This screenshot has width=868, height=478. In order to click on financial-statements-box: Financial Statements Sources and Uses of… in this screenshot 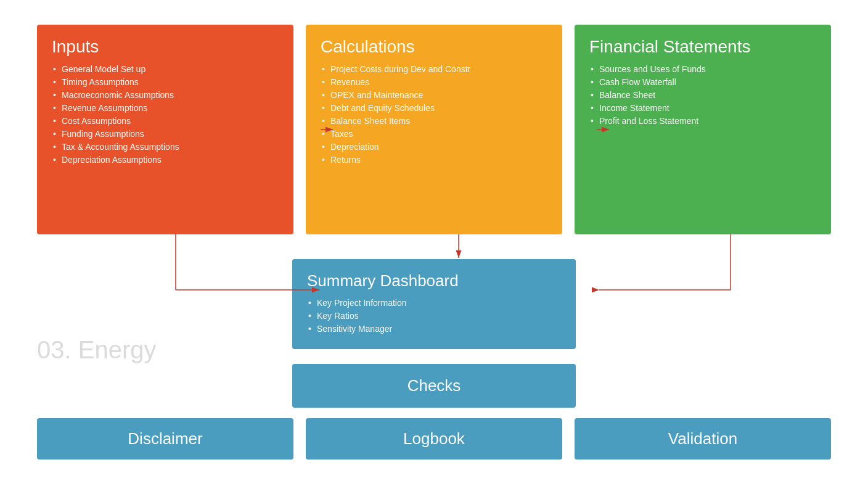, I will do `click(703, 130)`.